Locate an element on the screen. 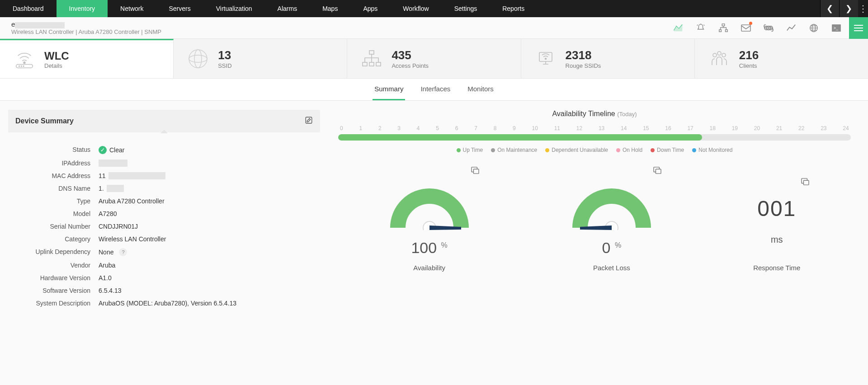 The image size is (868, 385). packetloss-label: Packet Loss is located at coordinates (612, 268).